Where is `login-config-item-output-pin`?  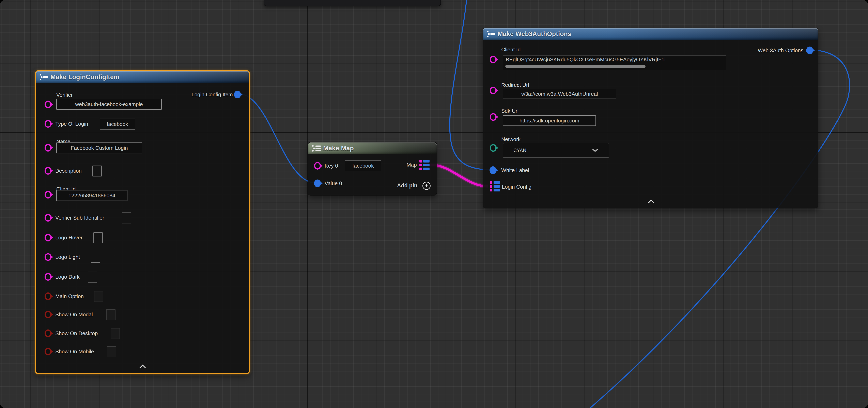 login-config-item-output-pin is located at coordinates (238, 94).